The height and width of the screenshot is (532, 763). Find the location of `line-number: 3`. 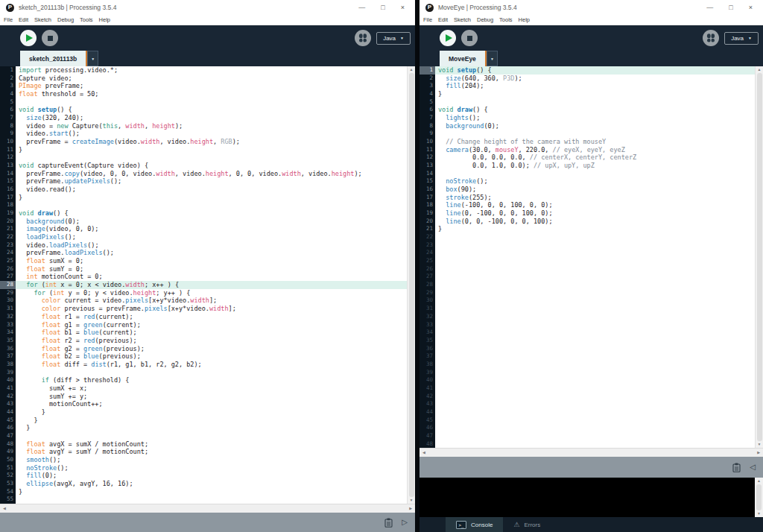

line-number: 3 is located at coordinates (7, 86).